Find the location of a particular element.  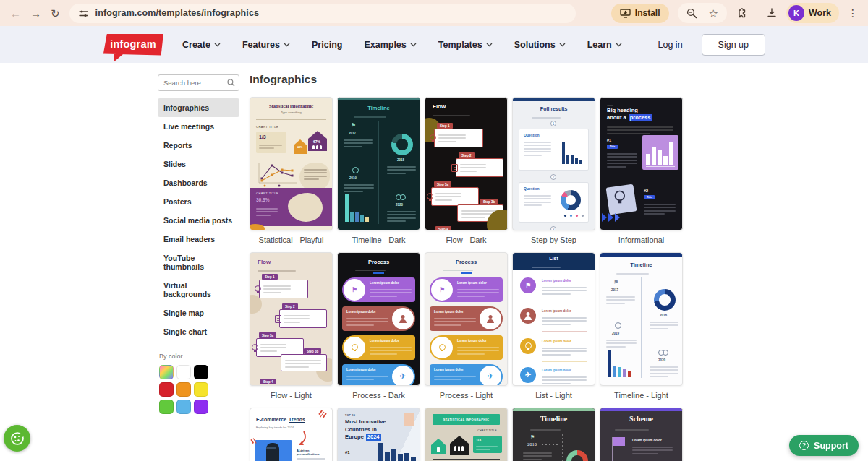

infogram-logo: infogram is located at coordinates (133, 45).